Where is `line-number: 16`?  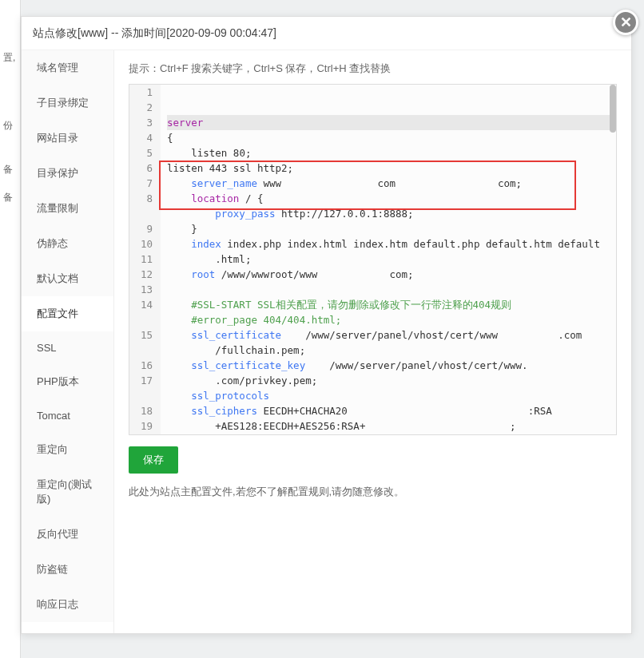 line-number: 16 is located at coordinates (147, 366).